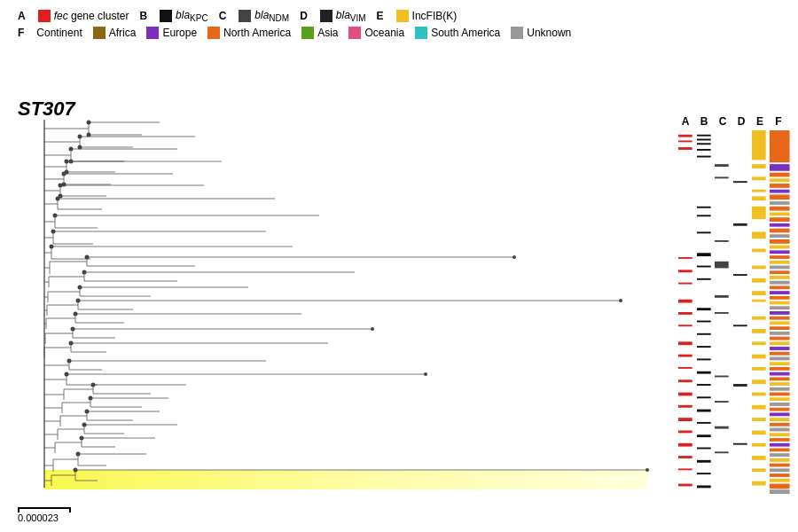 The width and height of the screenshot is (798, 532). What do you see at coordinates (704, 312) in the screenshot?
I see `col-b-strip` at bounding box center [704, 312].